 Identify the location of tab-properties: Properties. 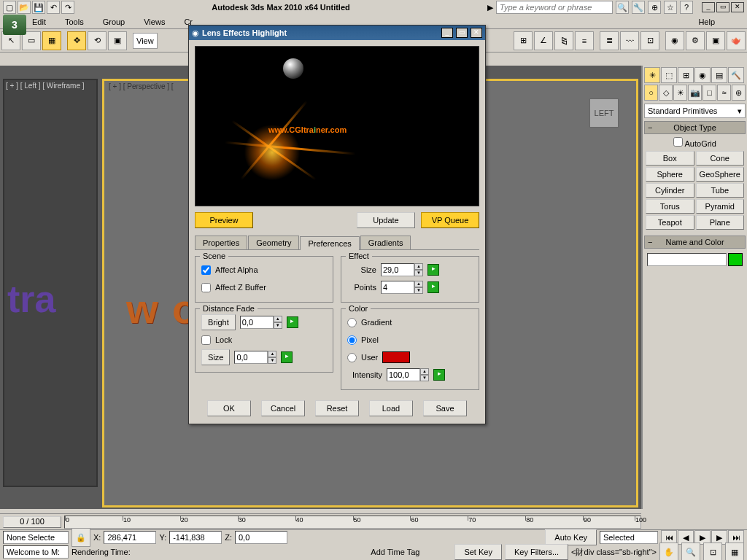
(221, 242).